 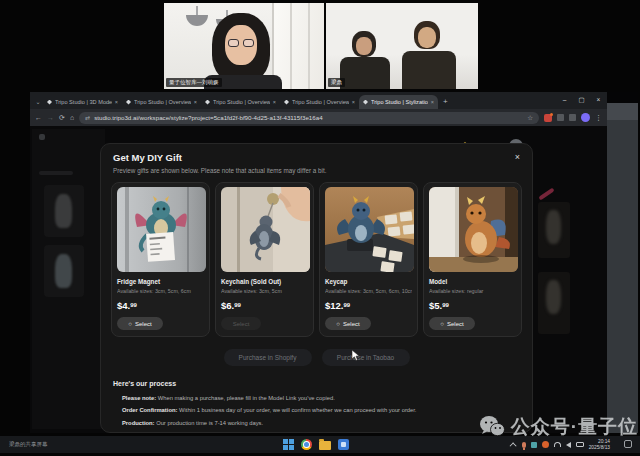 What do you see at coordinates (325, 446) in the screenshot?
I see `file-explorer-icon` at bounding box center [325, 446].